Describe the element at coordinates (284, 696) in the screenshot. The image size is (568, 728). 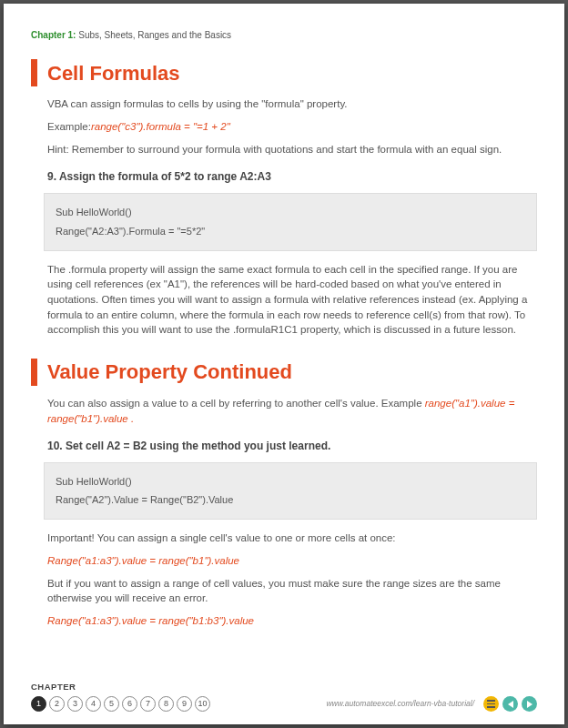
I see `page-footer: CHAPTER 1 2 3 4 5 6 7 8 9 10 www.automat…` at that location.